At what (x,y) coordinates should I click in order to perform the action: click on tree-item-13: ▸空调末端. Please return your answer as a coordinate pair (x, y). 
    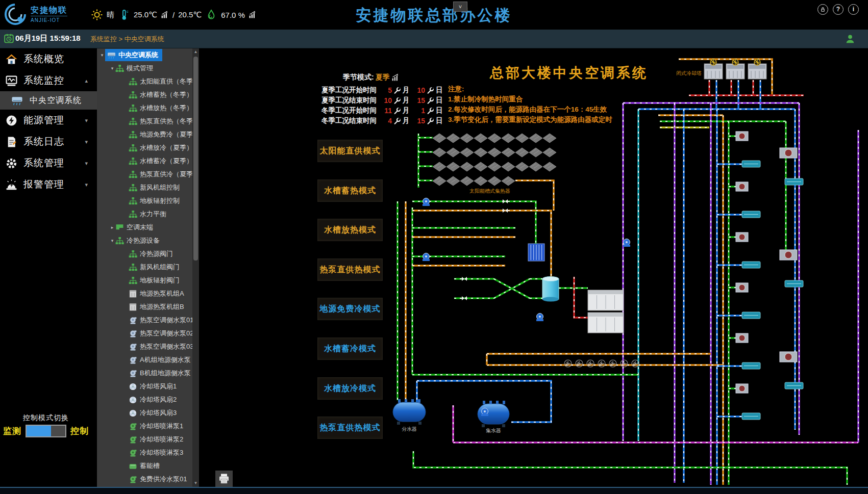
    Looking at the image, I should click on (148, 227).